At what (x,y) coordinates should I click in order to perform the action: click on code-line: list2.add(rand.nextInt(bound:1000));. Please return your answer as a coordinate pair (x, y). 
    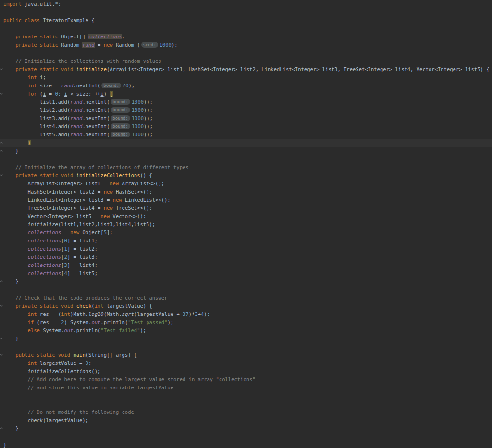
    Looking at the image, I should click on (246, 110).